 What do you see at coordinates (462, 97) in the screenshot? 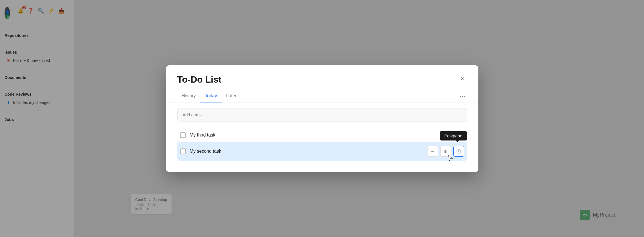
I see `tab-more-button: ···` at bounding box center [462, 97].